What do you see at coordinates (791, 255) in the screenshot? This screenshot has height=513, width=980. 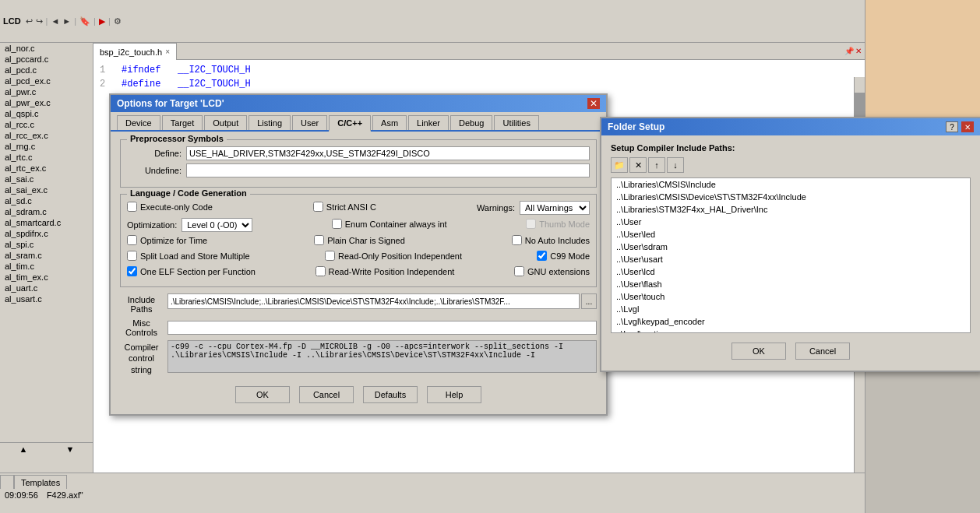 I see `folder-path-list: ..\Libraries\CMSIS\Include ..\Libraries\…` at bounding box center [791, 255].